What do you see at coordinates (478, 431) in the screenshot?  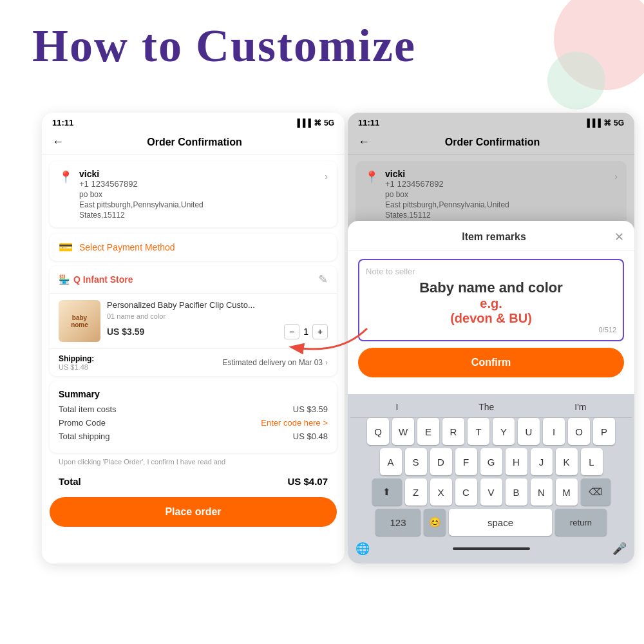 I see `key-t: T` at bounding box center [478, 431].